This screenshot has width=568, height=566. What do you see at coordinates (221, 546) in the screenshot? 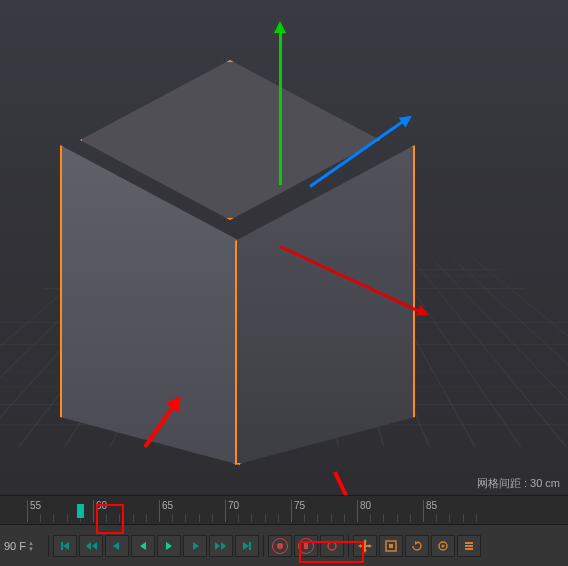
I see `next-key-icon` at bounding box center [221, 546].